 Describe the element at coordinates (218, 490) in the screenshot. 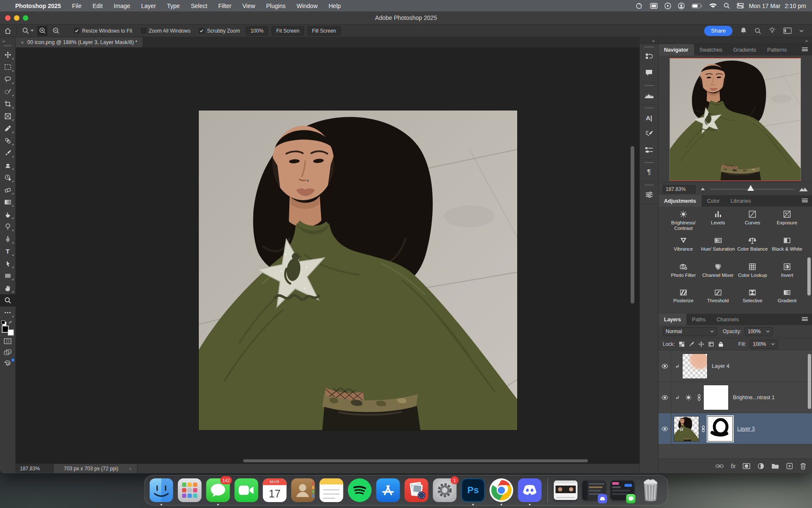

I see `dock-messages: 142` at that location.